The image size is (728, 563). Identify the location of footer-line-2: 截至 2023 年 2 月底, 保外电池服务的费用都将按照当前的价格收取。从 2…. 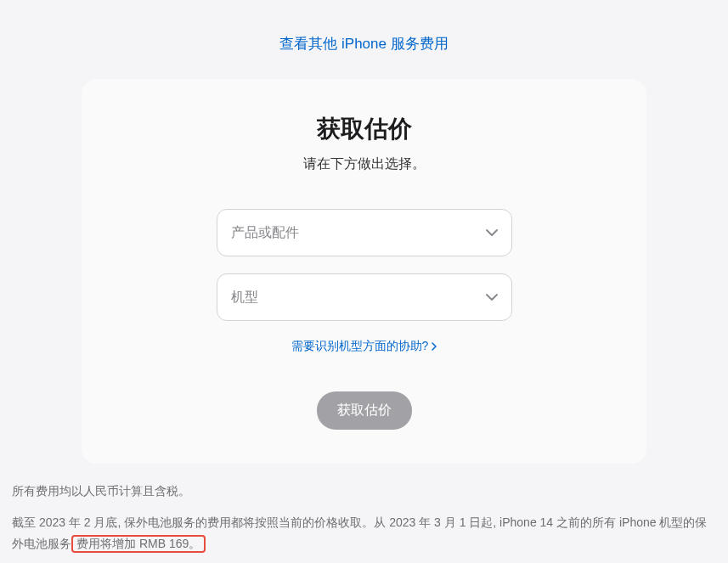
(364, 533).